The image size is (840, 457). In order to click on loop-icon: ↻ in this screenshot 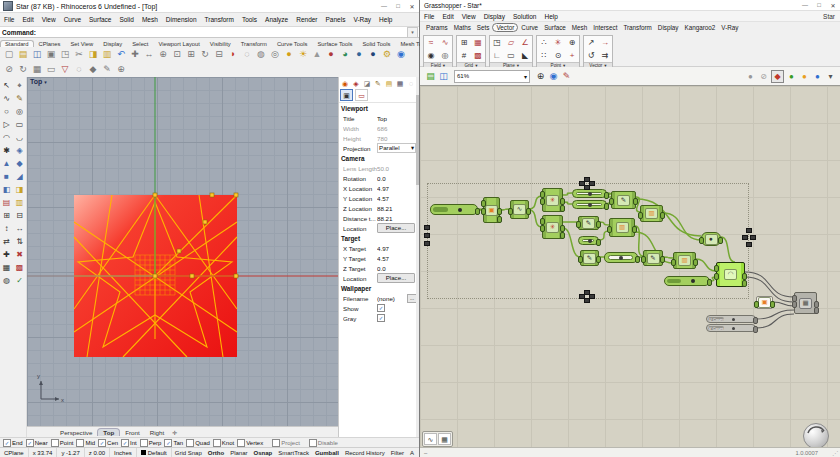, I will do `click(23, 70)`.